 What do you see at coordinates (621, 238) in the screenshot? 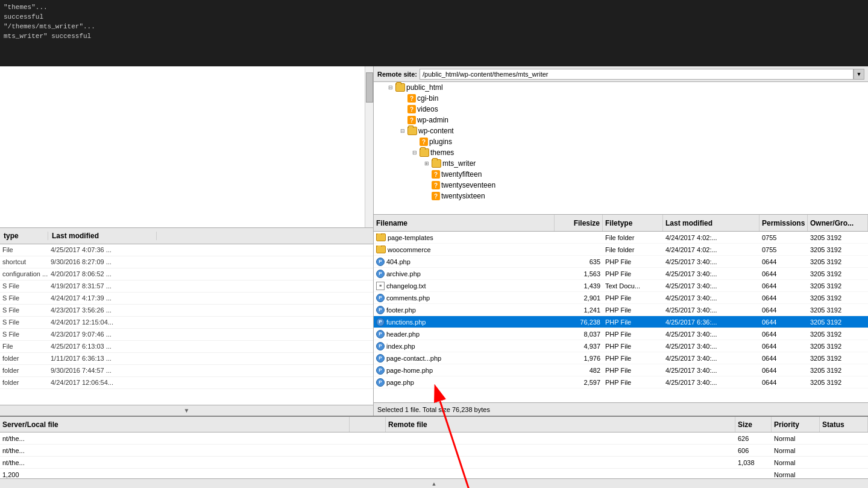
I see `right-file-row: page-templatesFile folder4/24/2017 4:02:…` at bounding box center [621, 238].